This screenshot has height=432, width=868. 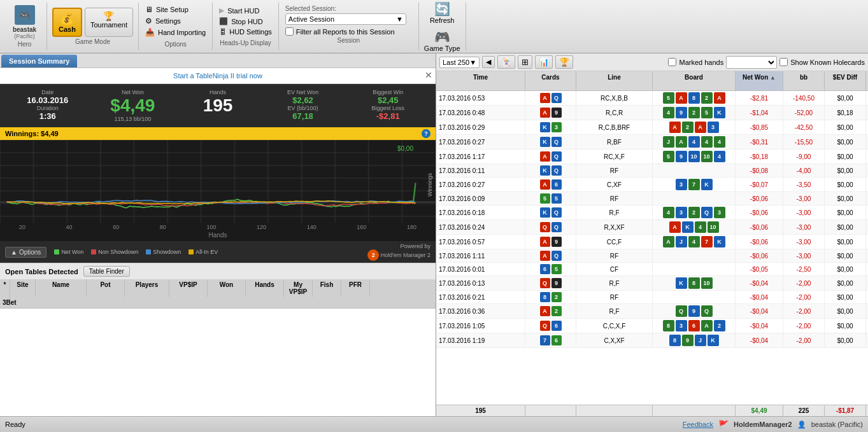 What do you see at coordinates (426, 134) in the screenshot?
I see `help-icon: ?` at bounding box center [426, 134].